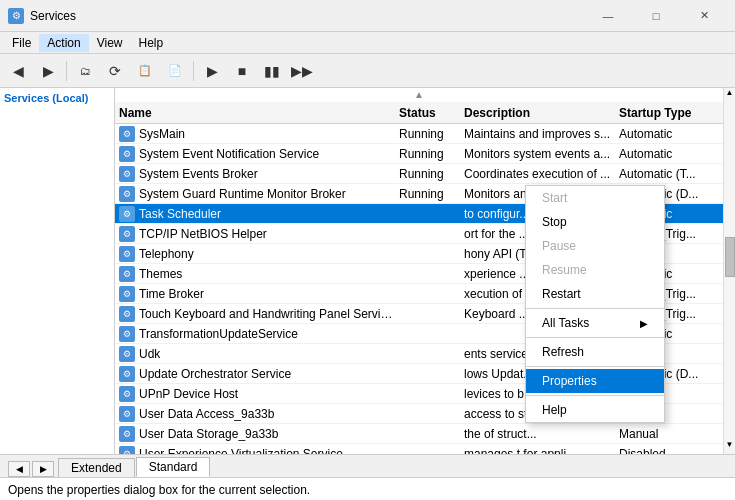 The height and width of the screenshot is (500, 735). Describe the element at coordinates (58, 271) in the screenshot. I see `sidebar: Services (Local)` at that location.